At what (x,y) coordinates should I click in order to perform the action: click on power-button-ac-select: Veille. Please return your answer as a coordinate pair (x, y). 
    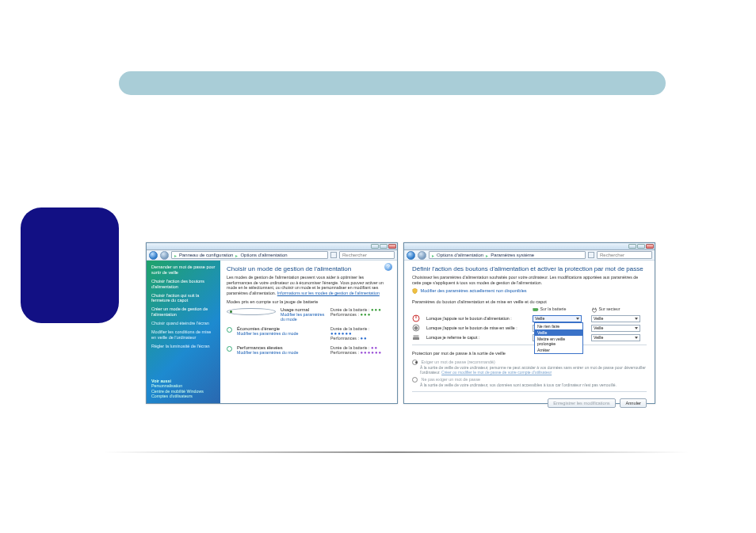
    Looking at the image, I should click on (616, 318).